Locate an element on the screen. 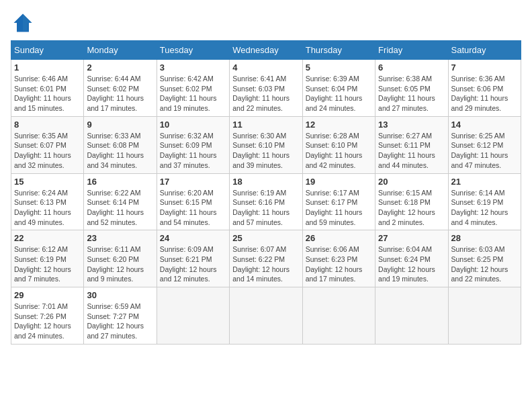 This screenshot has width=532, height=411. day-info: Sunrise: 6:28 AMSunset: 6:10 PMDaylight:… is located at coordinates (339, 150).